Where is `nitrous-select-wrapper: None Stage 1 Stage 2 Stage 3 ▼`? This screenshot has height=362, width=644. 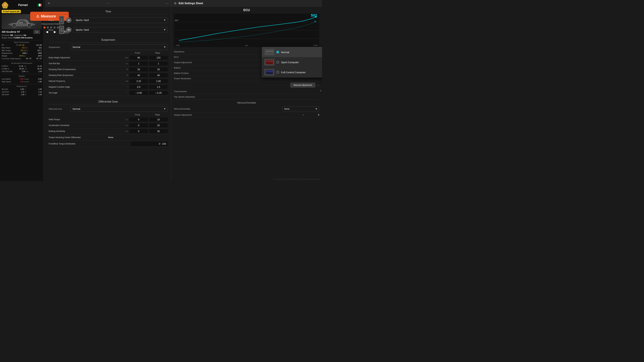 nitrous-select-wrapper: None Stage 1 Stage 2 Stage 3 ▼ is located at coordinates (301, 109).